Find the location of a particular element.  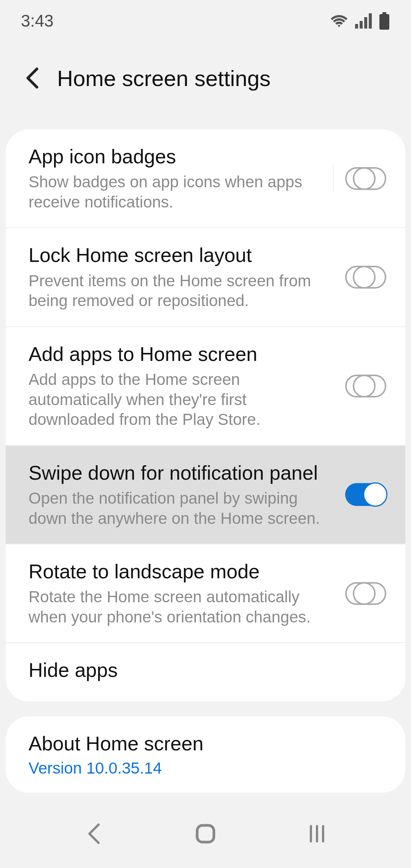

toggle-rotate is located at coordinates (366, 594).